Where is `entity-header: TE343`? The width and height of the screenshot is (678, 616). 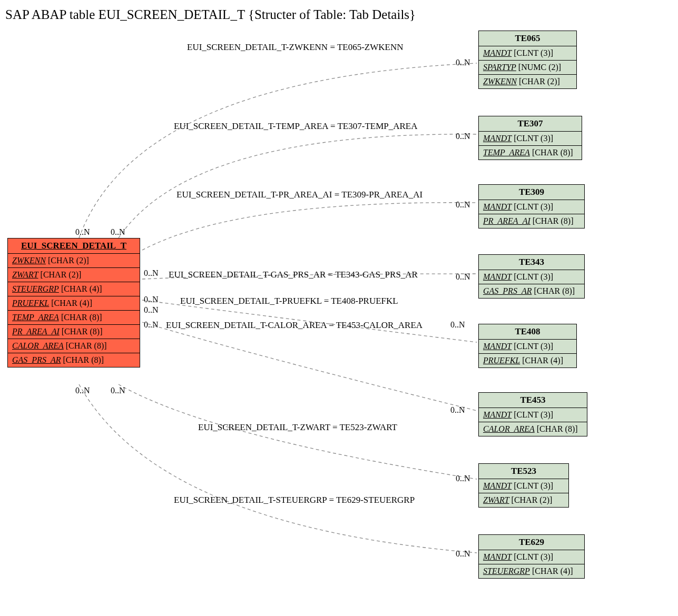
entity-header: TE343 is located at coordinates (532, 262).